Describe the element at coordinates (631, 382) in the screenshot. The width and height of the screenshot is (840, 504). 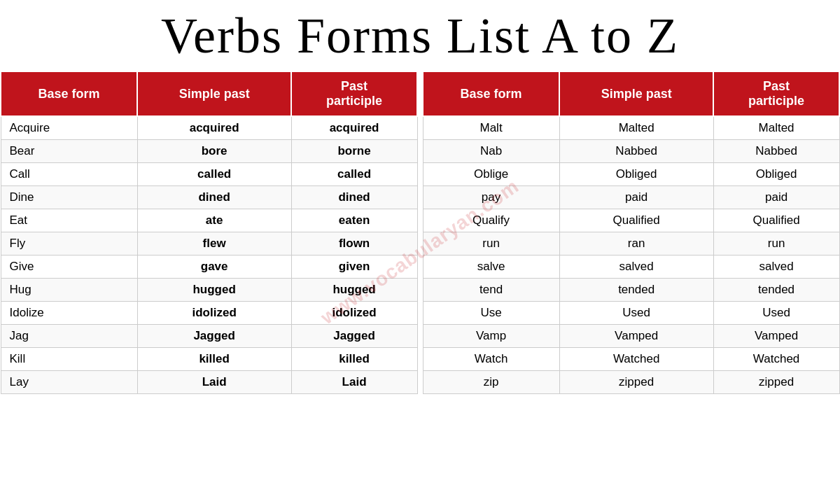
I see `table-row: zipzippedzipped` at that location.